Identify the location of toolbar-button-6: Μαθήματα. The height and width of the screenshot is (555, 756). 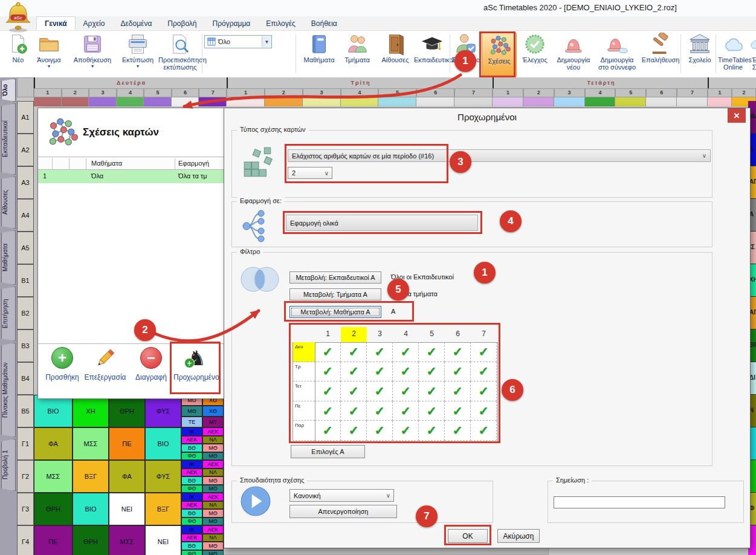
(319, 54).